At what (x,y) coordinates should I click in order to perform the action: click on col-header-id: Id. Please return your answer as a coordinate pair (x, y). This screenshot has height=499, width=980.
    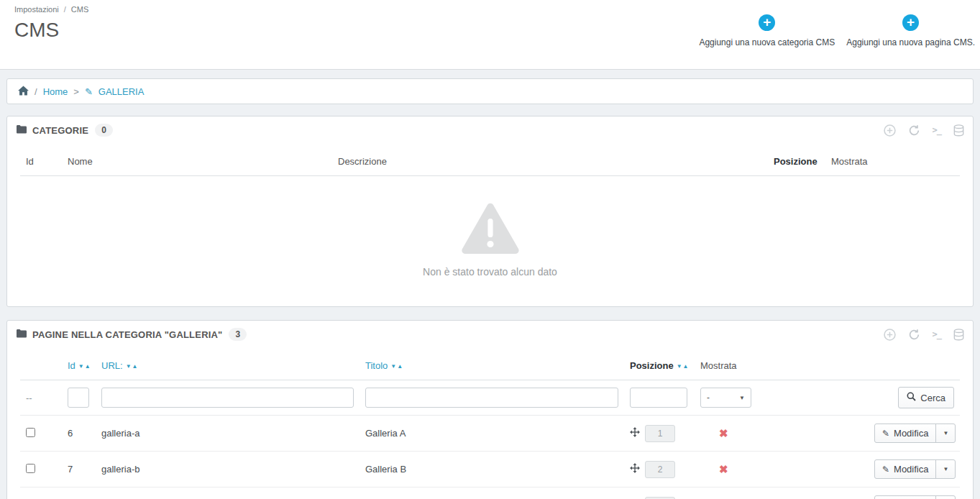
    Looking at the image, I should click on (41, 160).